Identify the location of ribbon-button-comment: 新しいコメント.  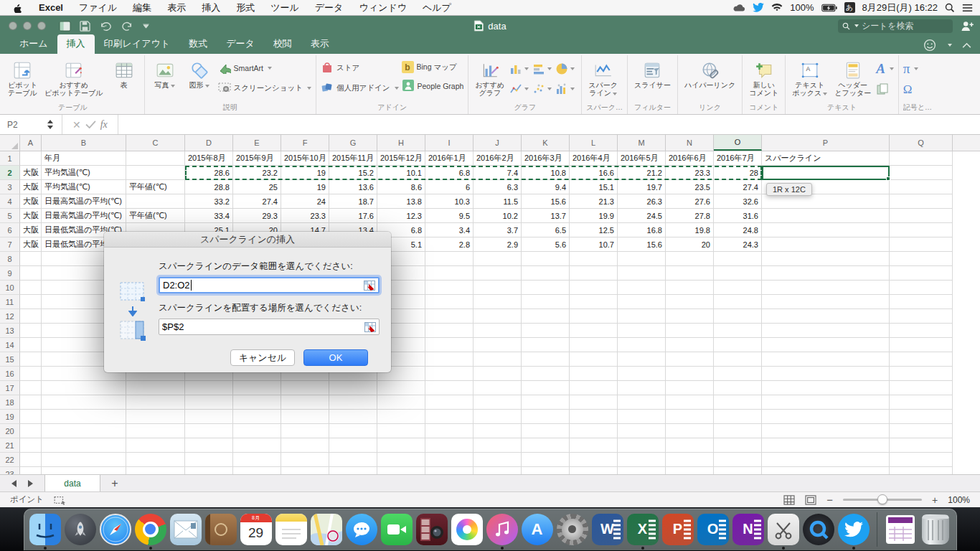
(763, 78).